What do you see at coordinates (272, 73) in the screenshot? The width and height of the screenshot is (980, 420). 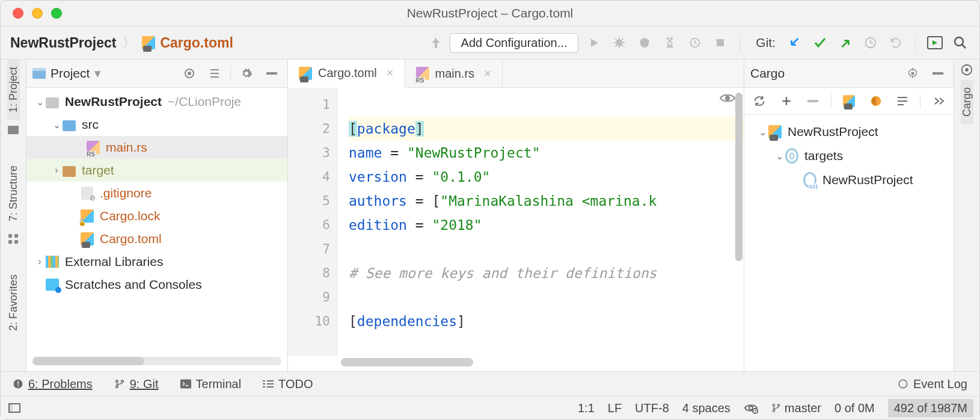 I see `panel-hide-button` at bounding box center [272, 73].